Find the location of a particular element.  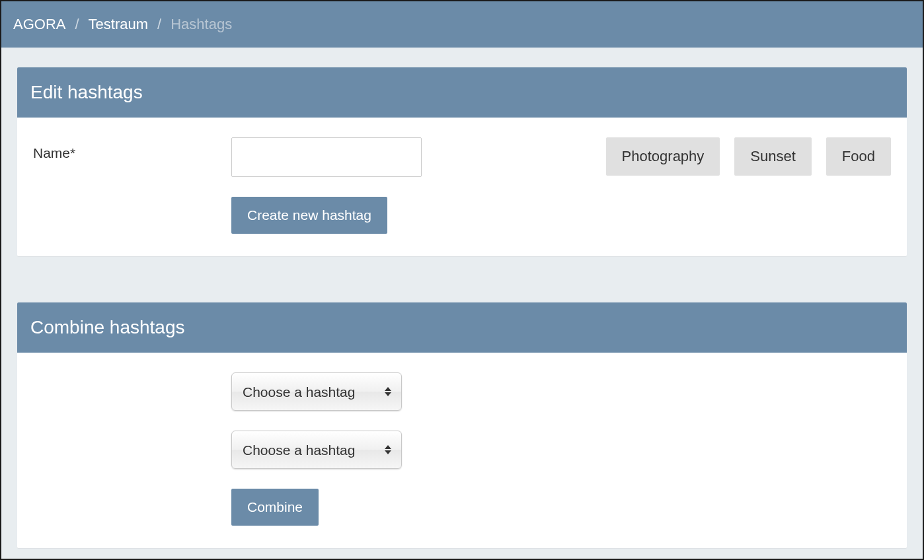

create-hashtag-button: Create new hashtag is located at coordinates (309, 215).